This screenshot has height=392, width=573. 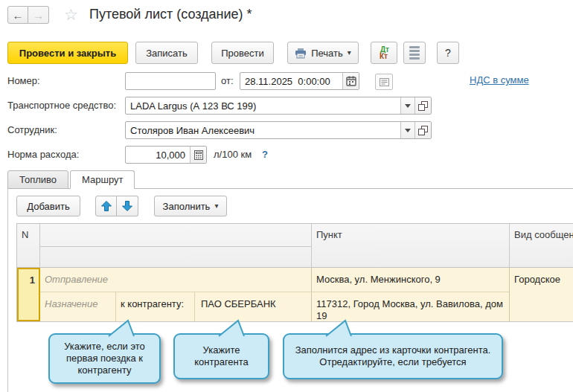 What do you see at coordinates (106, 206) in the screenshot?
I see `move-up-button` at bounding box center [106, 206].